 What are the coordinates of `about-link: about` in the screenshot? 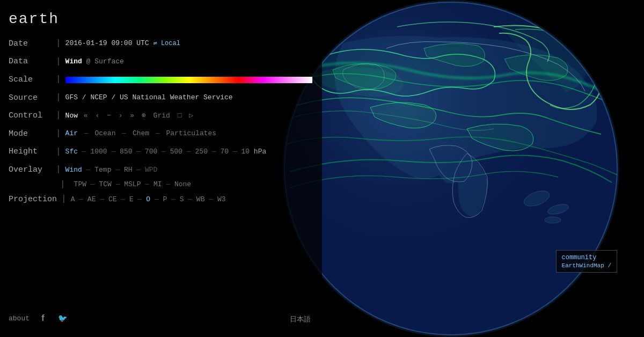 It's located at (19, 319).